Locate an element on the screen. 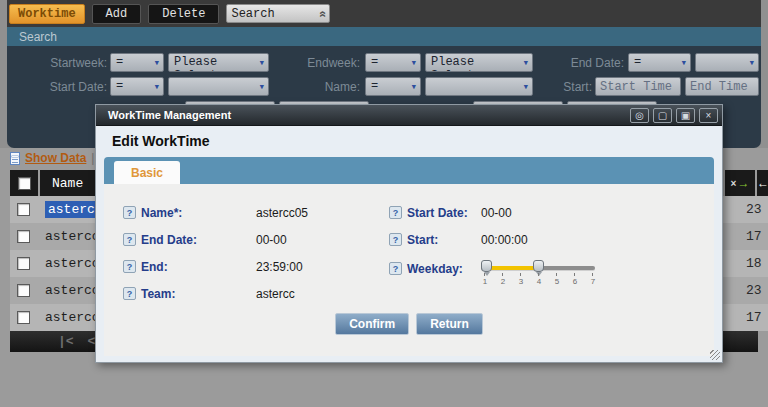 The height and width of the screenshot is (407, 768). select-all-cell is located at coordinates (24, 183).